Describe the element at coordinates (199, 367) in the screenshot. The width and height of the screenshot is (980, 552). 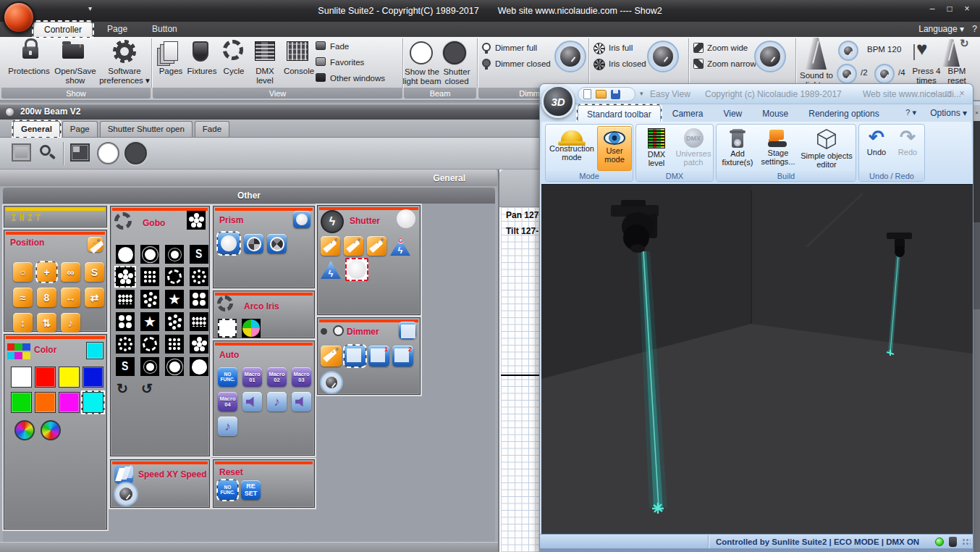
I see `gobo-open-icon` at that location.